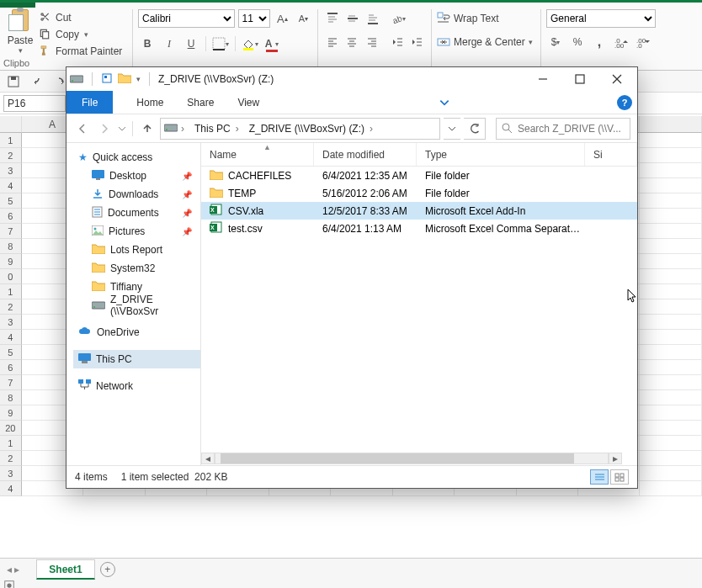 The width and height of the screenshot is (702, 588). Describe the element at coordinates (136, 231) in the screenshot. I see `sidebar-pictures: Pictures 📌` at that location.